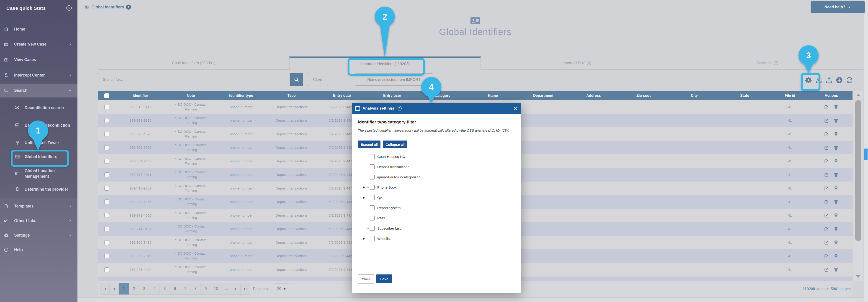 The image size is (868, 302). Describe the element at coordinates (577, 63) in the screenshot. I see `tab-imported-doc: Imported DoC (0)` at that location.